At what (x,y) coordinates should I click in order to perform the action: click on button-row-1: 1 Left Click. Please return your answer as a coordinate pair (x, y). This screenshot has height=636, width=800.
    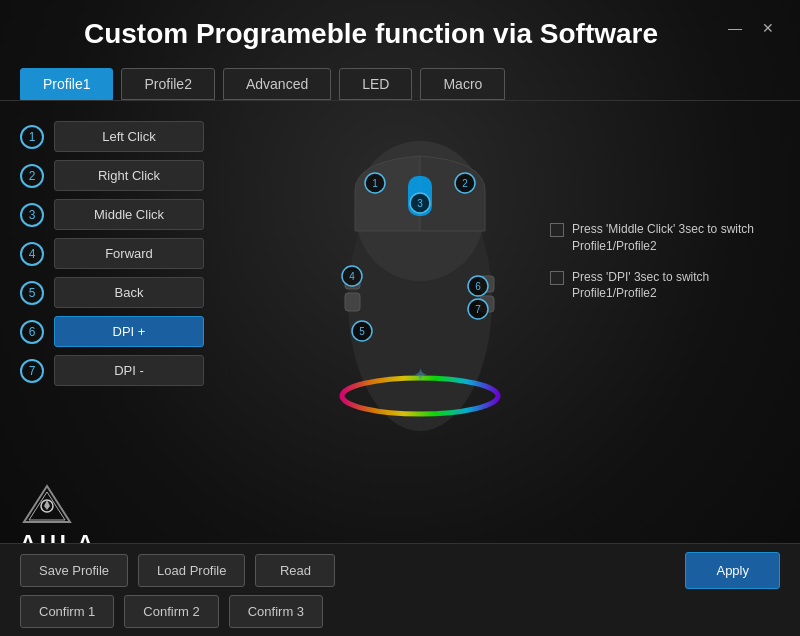
    Looking at the image, I should click on (160, 136).